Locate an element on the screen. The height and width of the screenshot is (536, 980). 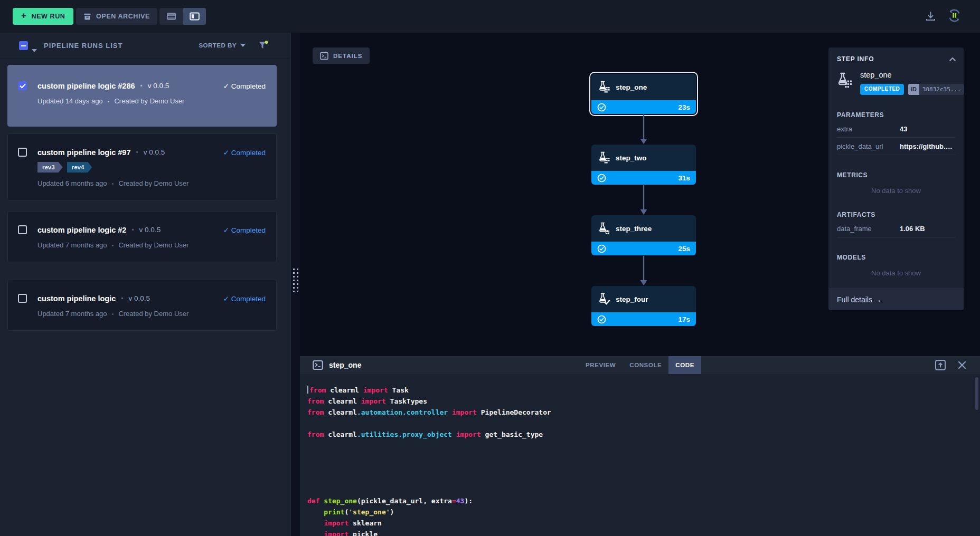
run-title-row: custom pipeline logic #97•v 0.0.5✓ Compl… is located at coordinates (142, 152).